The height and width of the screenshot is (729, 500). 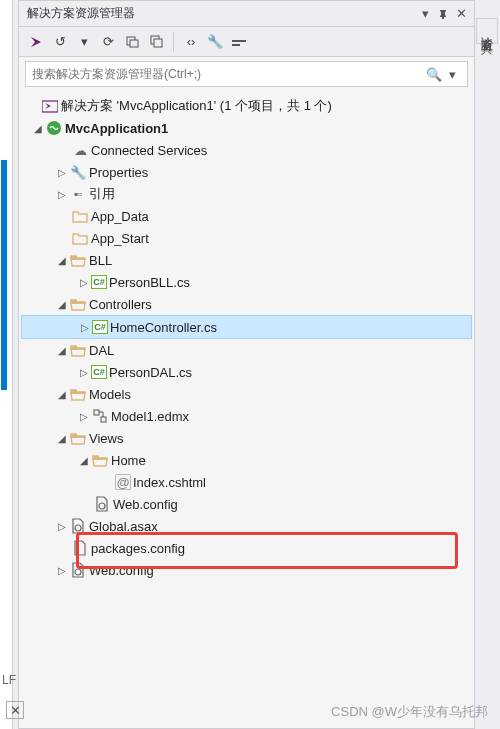 What do you see at coordinates (80, 150) in the screenshot?
I see `cloud-icon: ☁` at bounding box center [80, 150].